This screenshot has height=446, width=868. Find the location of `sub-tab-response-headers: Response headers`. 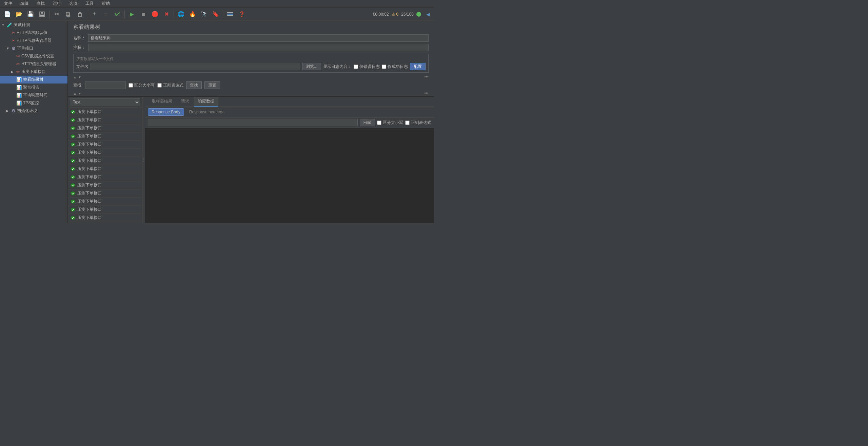

sub-tab-response-headers: Response headers is located at coordinates (206, 112).